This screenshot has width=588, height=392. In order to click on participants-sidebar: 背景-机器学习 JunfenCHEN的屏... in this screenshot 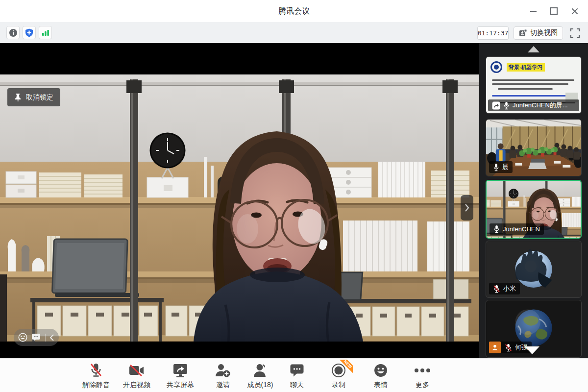, I will do `click(534, 201)`.